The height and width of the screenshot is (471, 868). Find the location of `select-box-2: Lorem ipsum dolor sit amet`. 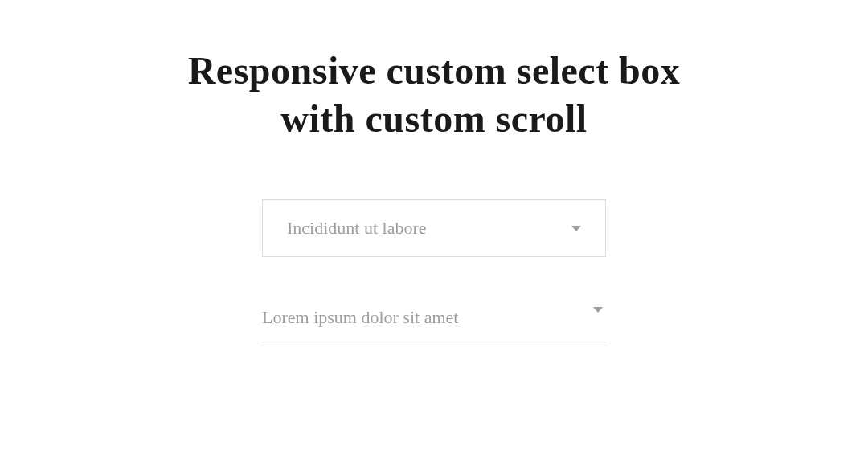

select-box-2: Lorem ipsum dolor sit amet is located at coordinates (434, 322).